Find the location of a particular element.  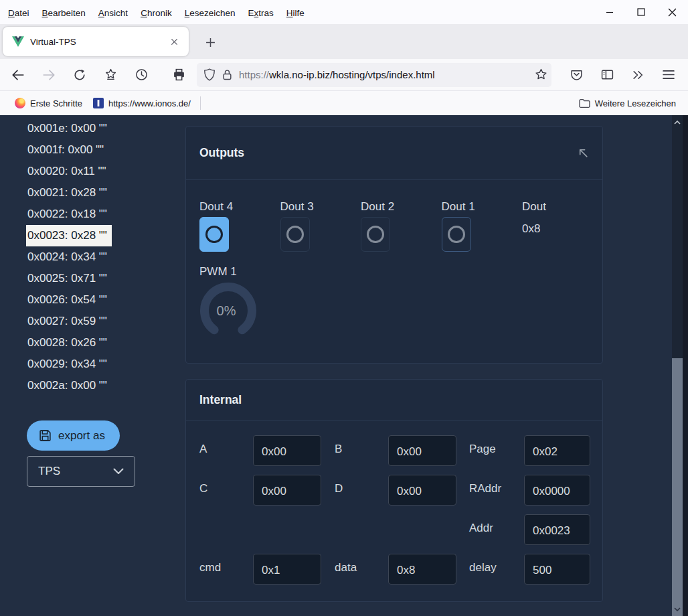

dout-label: Dout 4 is located at coordinates (240, 207).